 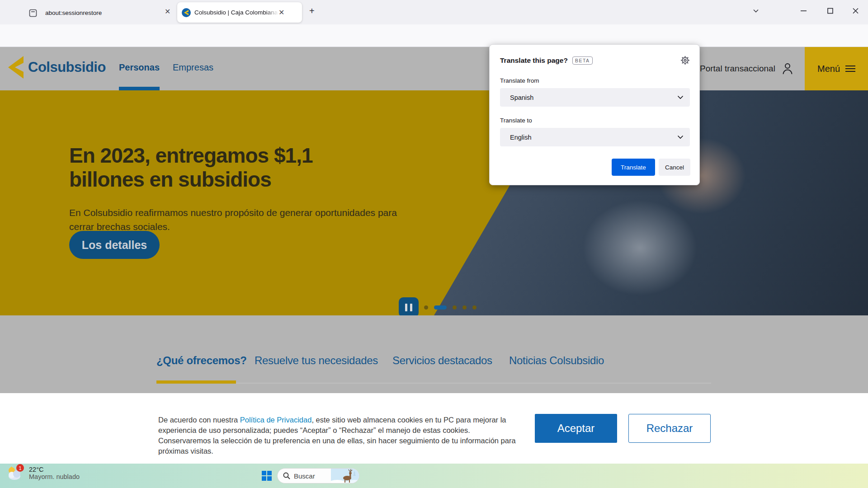 What do you see at coordinates (747, 69) in the screenshot?
I see `portal-transaccional-link: Portal transaccional` at bounding box center [747, 69].